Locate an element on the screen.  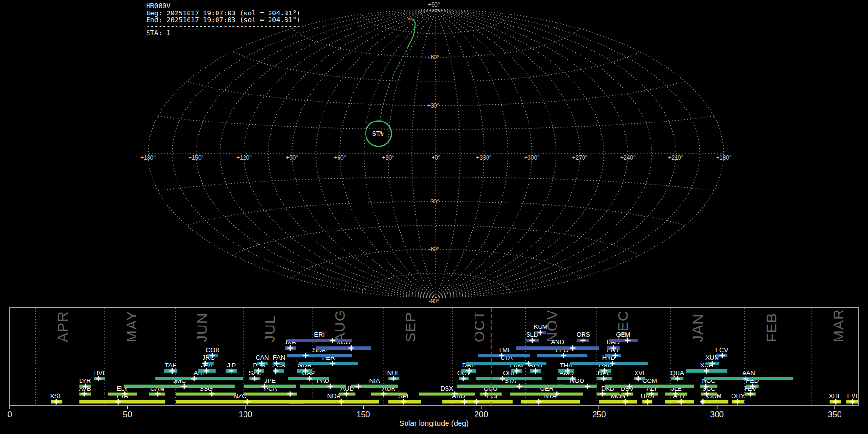
shower-EVI: EVI is located at coordinates (852, 398).